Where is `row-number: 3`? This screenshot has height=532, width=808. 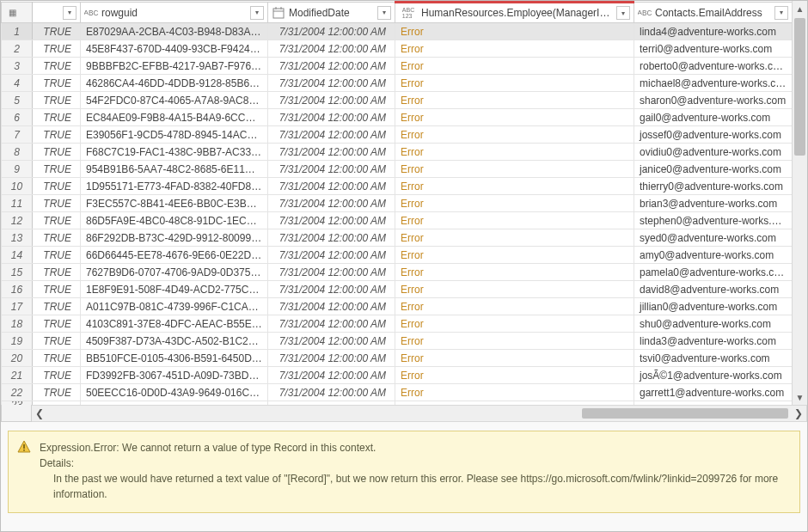 row-number: 3 is located at coordinates (17, 66).